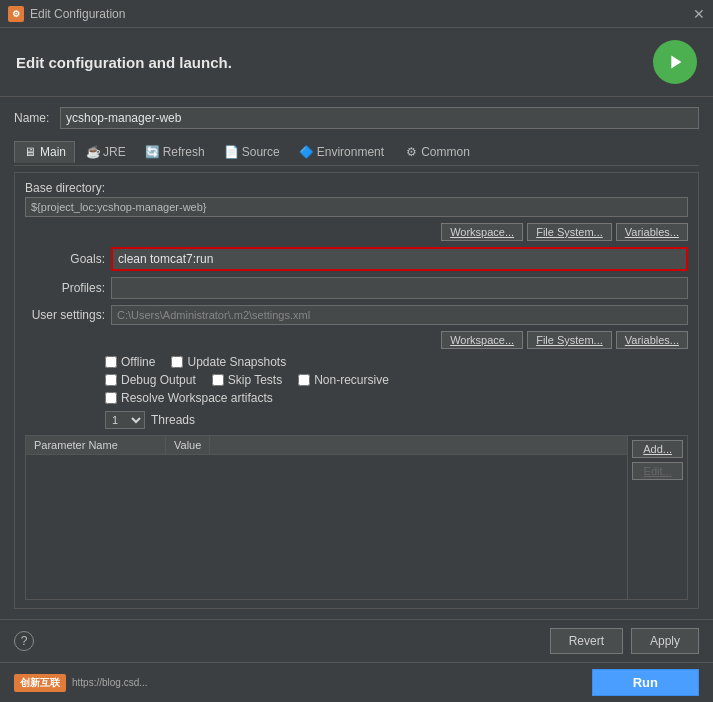 This screenshot has width=713, height=702. What do you see at coordinates (356, 340) in the screenshot?
I see `btn-row-2: Workspace... File System... Variables...` at bounding box center [356, 340].